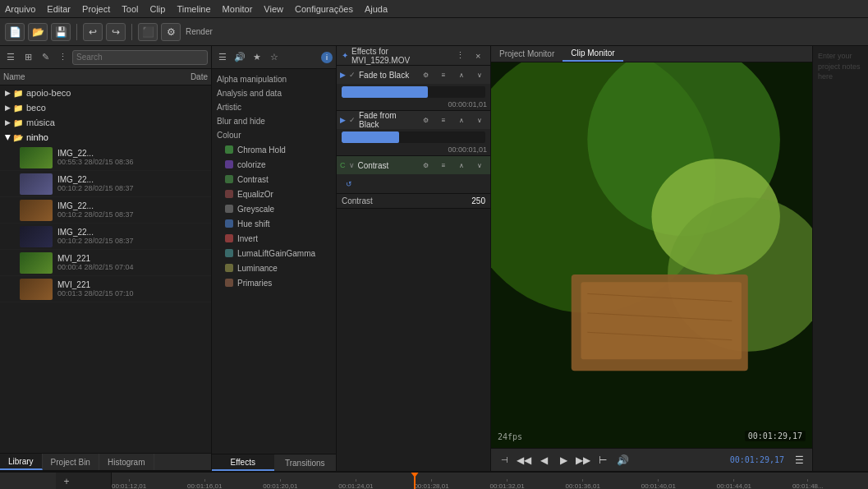  What do you see at coordinates (461, 56) in the screenshot?
I see `effect-settings-menu: ⋮` at bounding box center [461, 56].